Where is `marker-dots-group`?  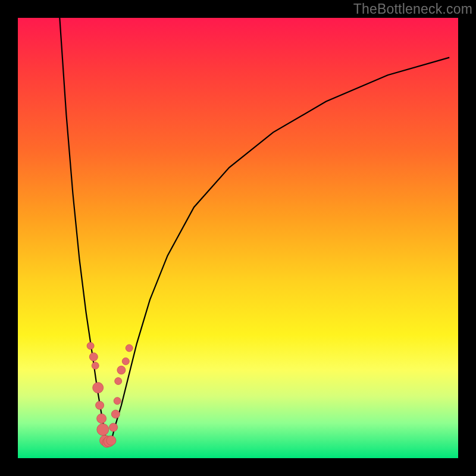
marker-dots-group is located at coordinates (109, 395).